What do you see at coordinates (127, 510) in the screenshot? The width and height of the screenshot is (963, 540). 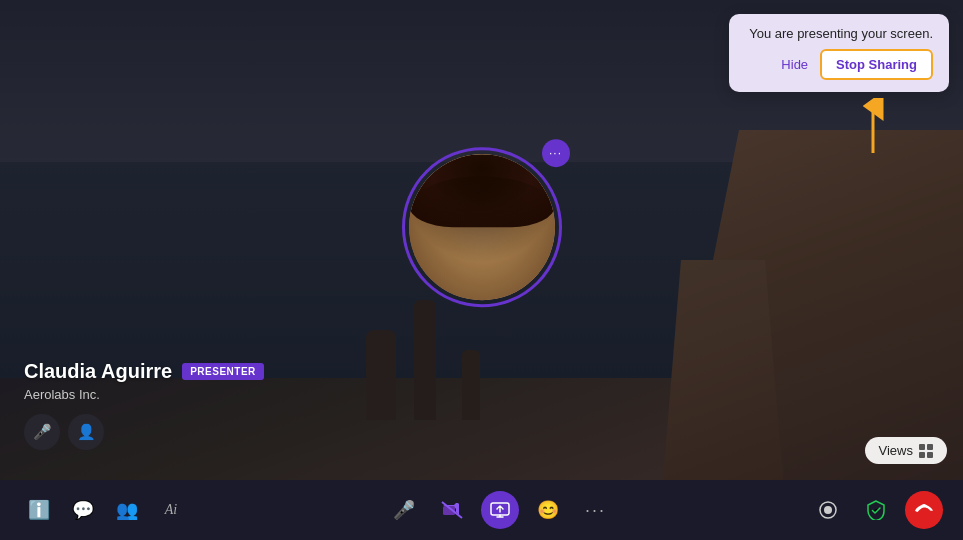 I see `people-icon: 👥` at bounding box center [127, 510].